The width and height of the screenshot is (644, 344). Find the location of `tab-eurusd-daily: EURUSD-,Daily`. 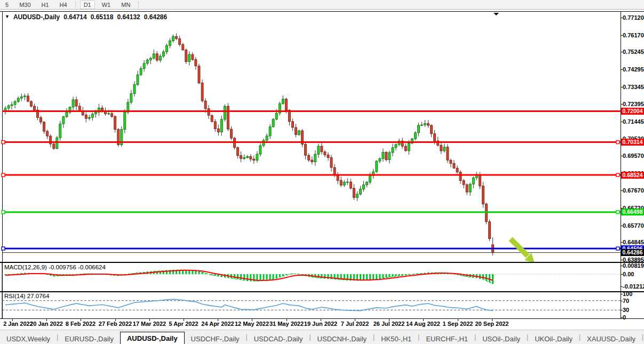

tab-eurusd-daily: EURUSD-,Daily is located at coordinates (89, 339).